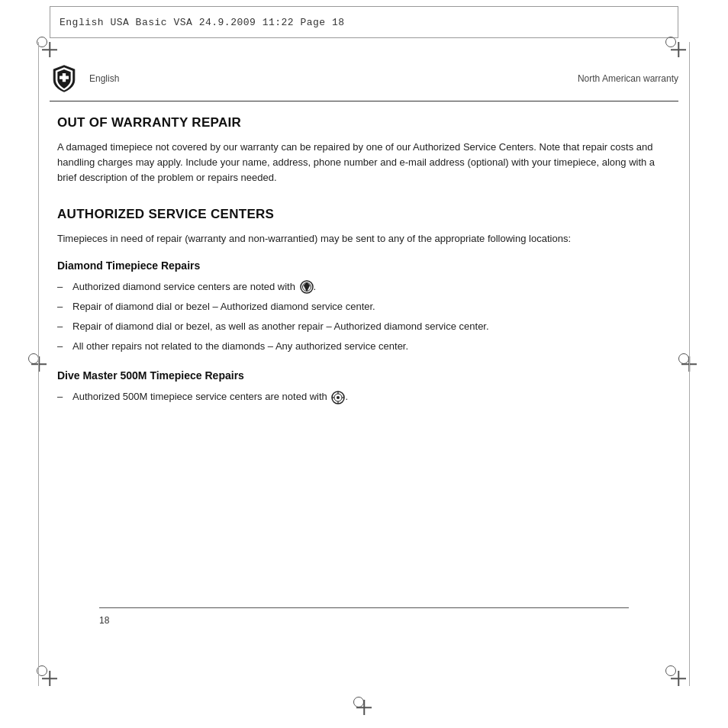 The width and height of the screenshot is (728, 728). Describe the element at coordinates (307, 287) in the screenshot. I see `diamond-service-icon` at that location.